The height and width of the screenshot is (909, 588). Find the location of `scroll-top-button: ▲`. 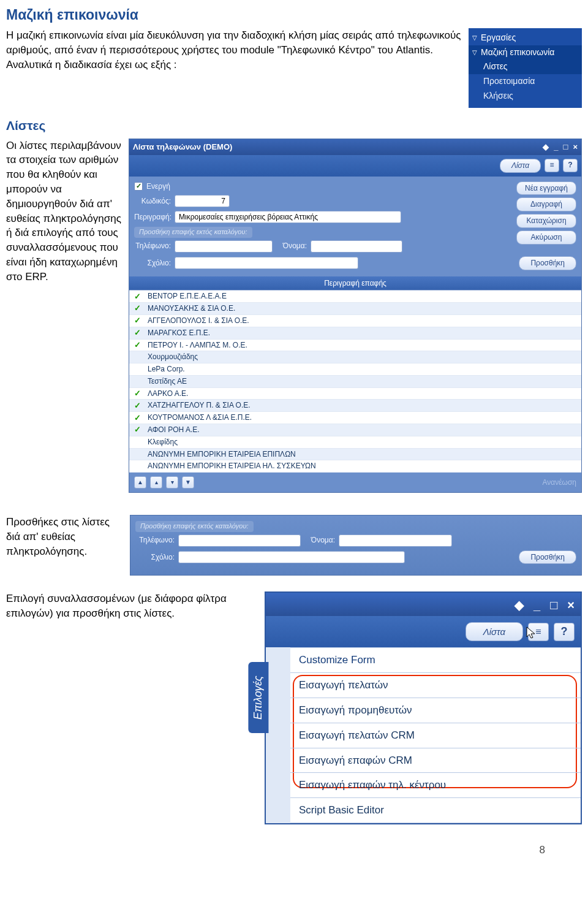

scroll-top-button: ▲ is located at coordinates (140, 482).